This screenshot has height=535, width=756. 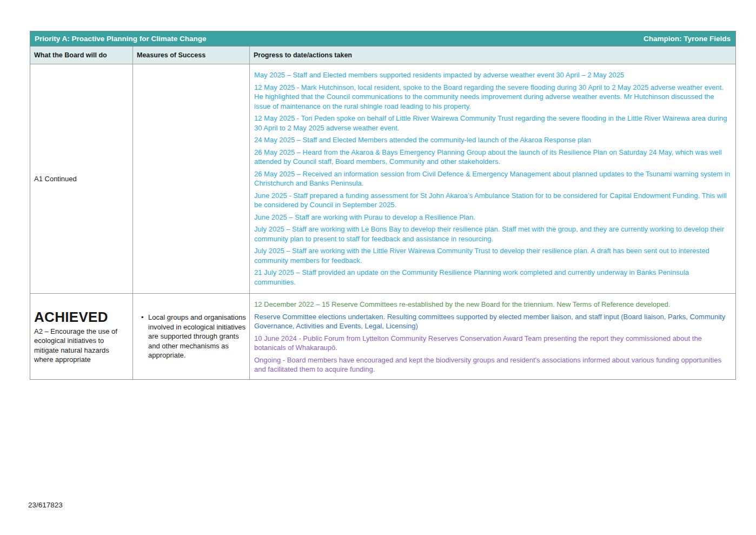 What do you see at coordinates (492, 343) in the screenshot?
I see `progress-entry: 10 June 2024 - Public Forum from Lyttelt…` at bounding box center [492, 343].